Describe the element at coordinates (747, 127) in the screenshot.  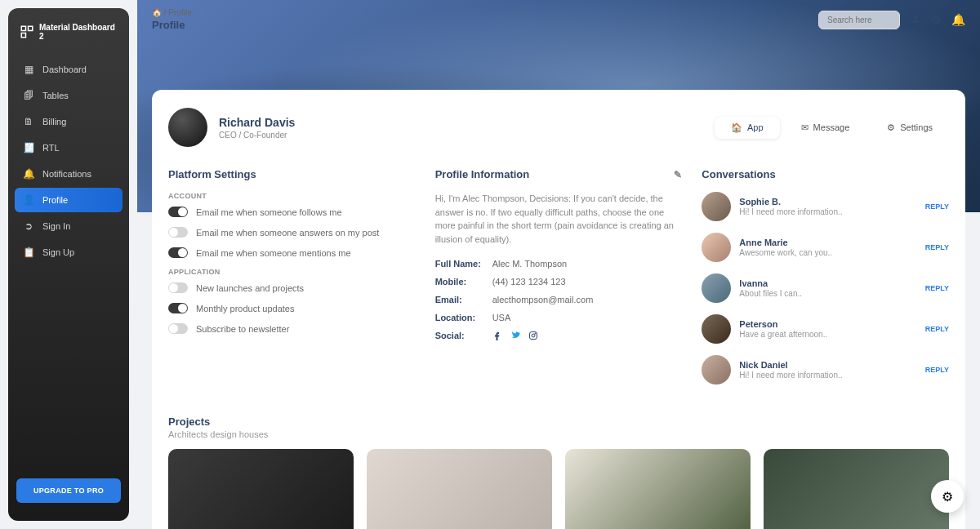
I see `tab-app: 🏠App` at that location.